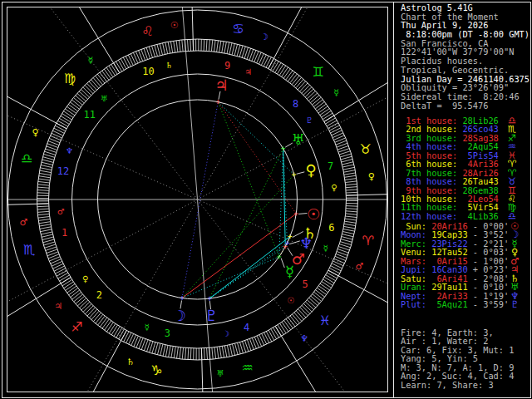  Describe the element at coordinates (200, 200) in the screenshot. I see `aspect-line-opposition` at that location.